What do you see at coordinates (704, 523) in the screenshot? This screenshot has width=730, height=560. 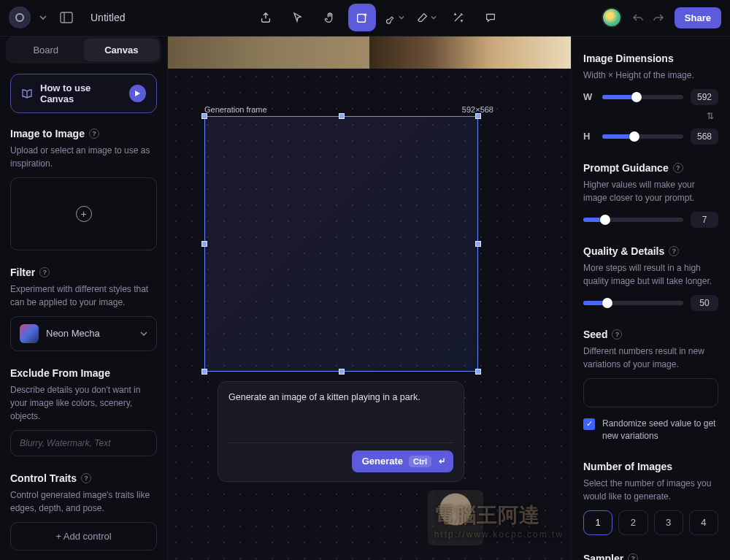 I see `num-images-option: 4` at bounding box center [704, 523].